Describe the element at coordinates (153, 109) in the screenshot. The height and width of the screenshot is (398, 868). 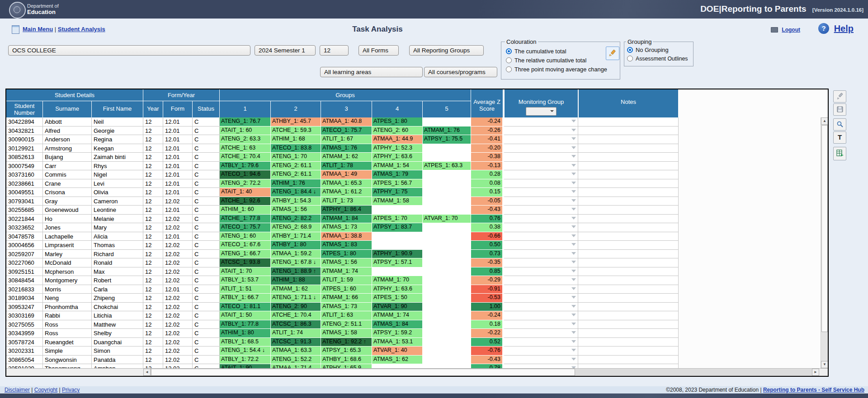
I see `col-header-year: Year` at that location.